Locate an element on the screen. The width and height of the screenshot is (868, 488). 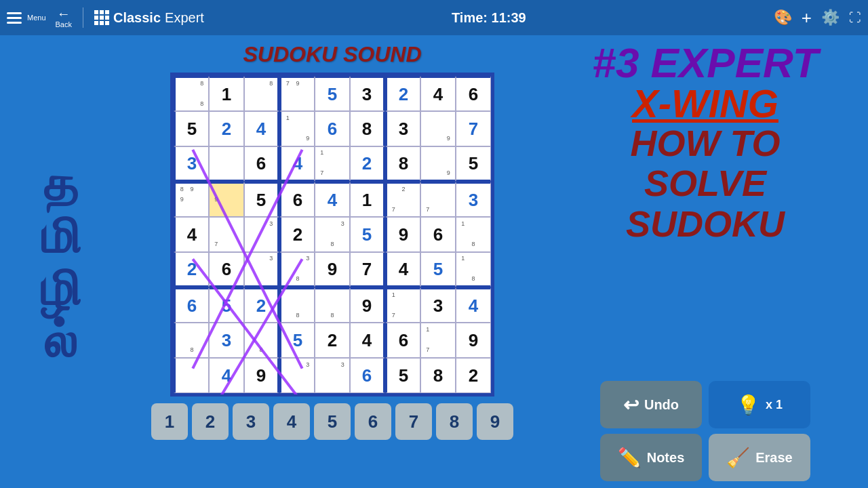
num-6-button: 6 is located at coordinates (373, 422).